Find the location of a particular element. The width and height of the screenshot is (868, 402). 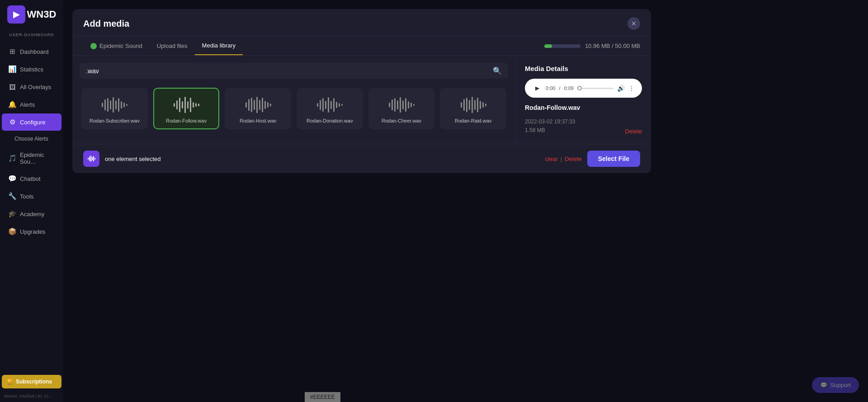

academy-icon: 🎓 is located at coordinates (12, 214).